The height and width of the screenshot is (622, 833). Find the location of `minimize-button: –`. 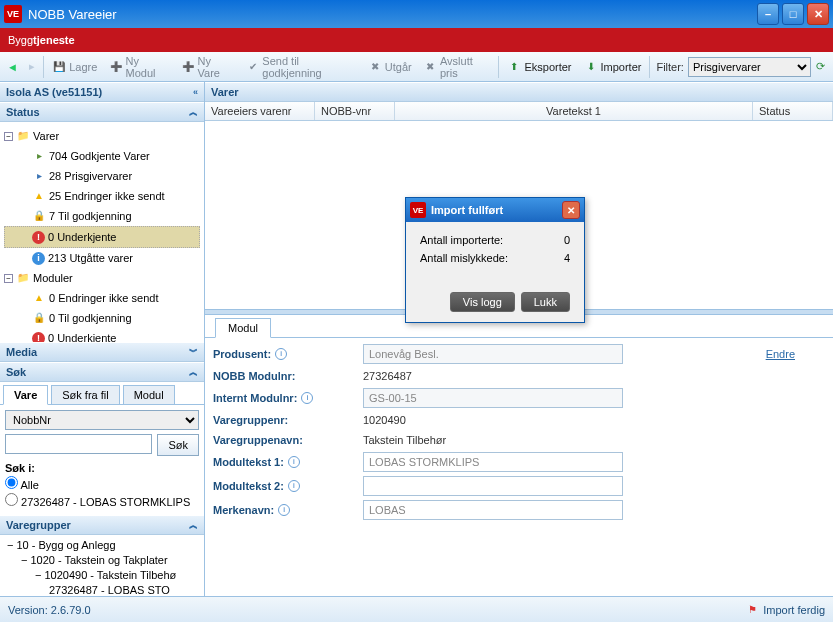

minimize-button: – is located at coordinates (768, 14).